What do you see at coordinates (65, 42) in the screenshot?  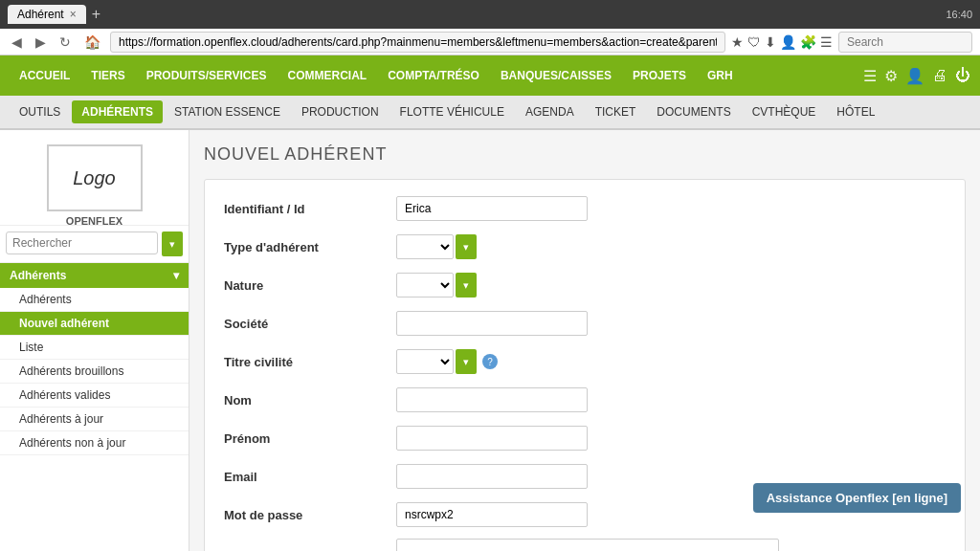 I see `refresh-btn: ↻` at bounding box center [65, 42].